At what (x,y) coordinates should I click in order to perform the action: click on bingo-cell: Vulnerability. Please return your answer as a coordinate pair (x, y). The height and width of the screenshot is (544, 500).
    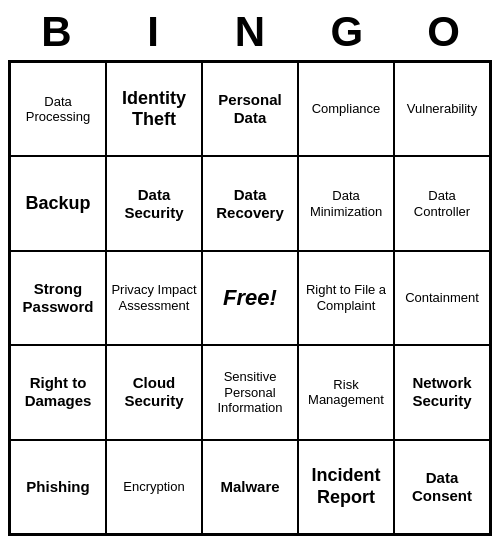
    Looking at the image, I should click on (442, 109).